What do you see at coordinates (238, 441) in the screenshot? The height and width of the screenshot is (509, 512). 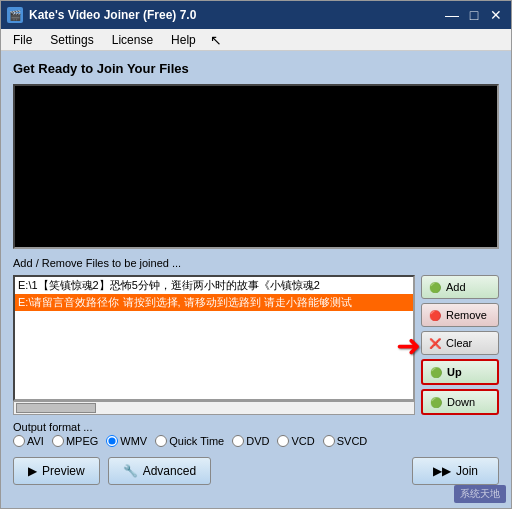 I see `radio-dvd` at bounding box center [238, 441].